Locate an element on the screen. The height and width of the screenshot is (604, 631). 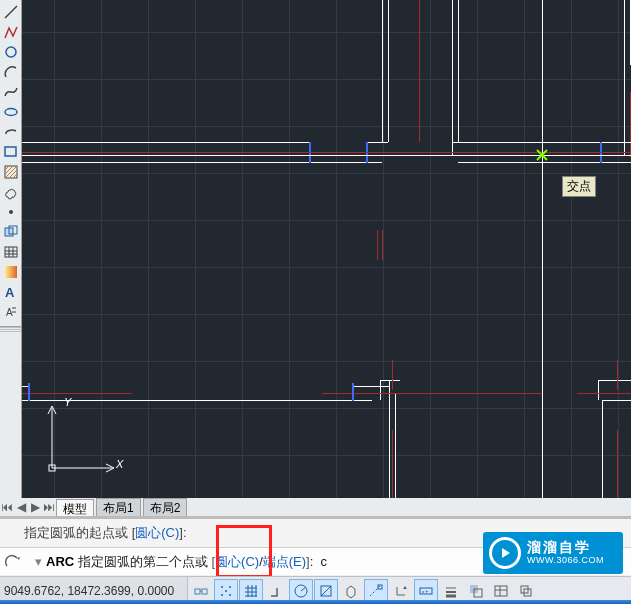
rectangle-icon is located at coordinates (11, 152).